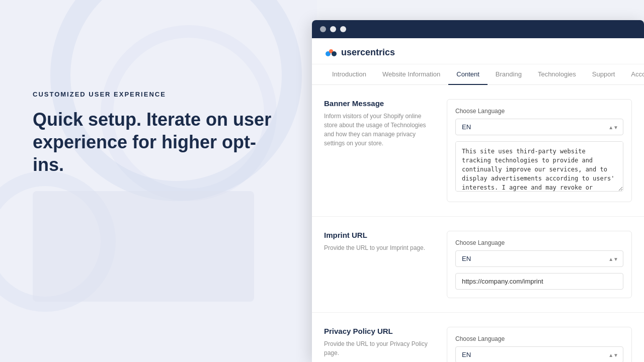 The height and width of the screenshot is (362, 644). What do you see at coordinates (539, 344) in the screenshot?
I see `privacy-section-right: Choose Language EN DE FR ▲▼` at bounding box center [539, 344].